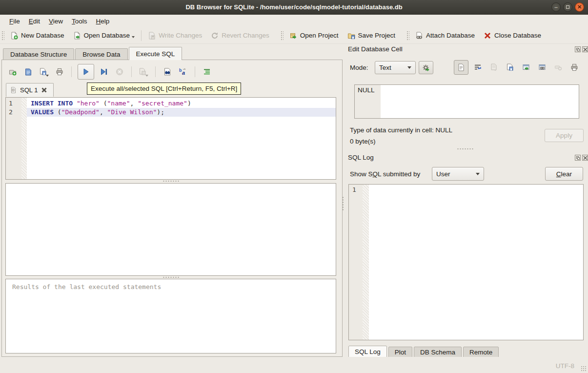 Image resolution: width=588 pixels, height=373 pixels. Describe the element at coordinates (183, 72) in the screenshot. I see `find-replace-button: ba` at that location.